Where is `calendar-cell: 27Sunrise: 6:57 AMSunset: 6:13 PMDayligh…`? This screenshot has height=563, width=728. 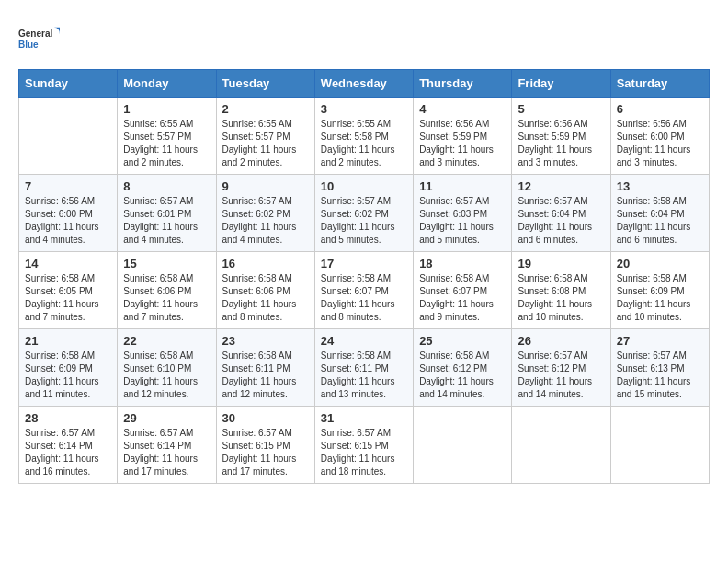 calendar-cell: 27Sunrise: 6:57 AMSunset: 6:13 PMDayligh… is located at coordinates (660, 368).